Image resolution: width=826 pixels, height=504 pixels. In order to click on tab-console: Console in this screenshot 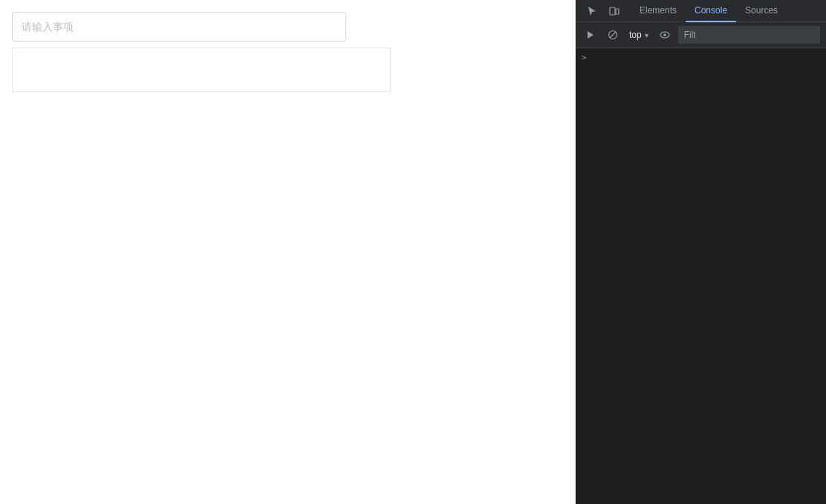, I will do `click(711, 11)`.